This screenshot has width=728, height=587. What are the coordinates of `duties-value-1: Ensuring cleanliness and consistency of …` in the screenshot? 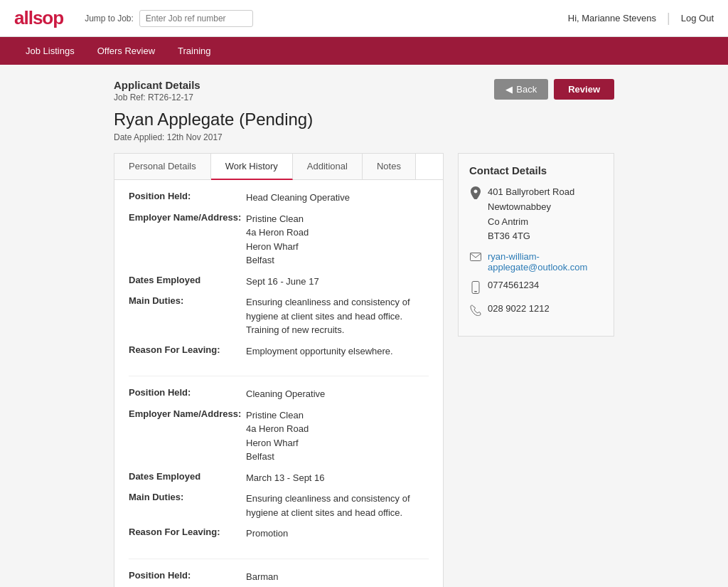 It's located at (337, 316).